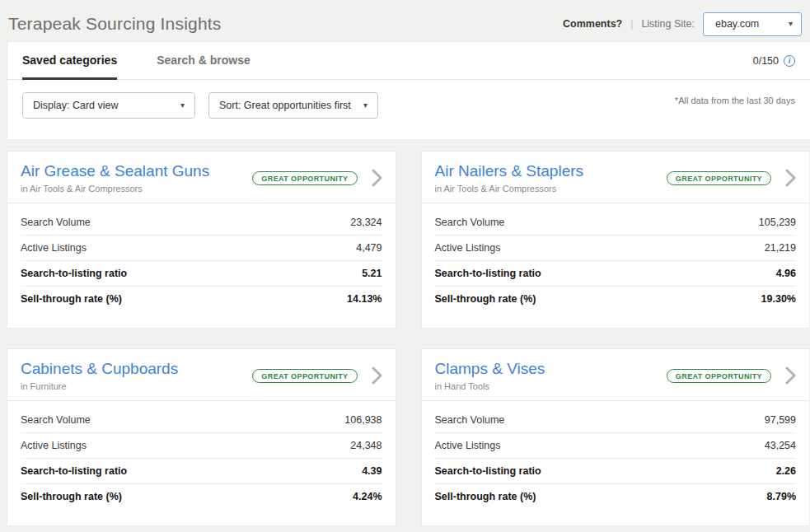  What do you see at coordinates (201, 178) in the screenshot?
I see `card-header: Air Grease & Sealant Guns in Air Tools &…` at bounding box center [201, 178].